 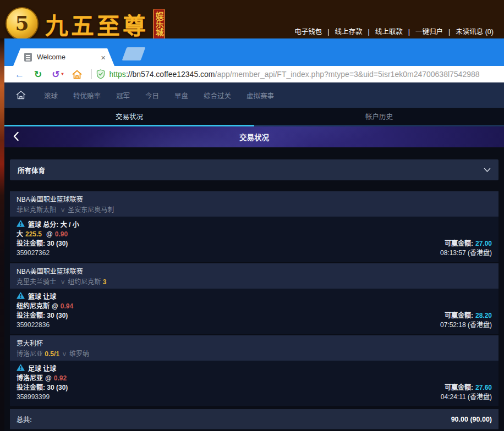 What do you see at coordinates (63, 74) in the screenshot?
I see `undo-dropdown-caret-icon: ▾` at bounding box center [63, 74].